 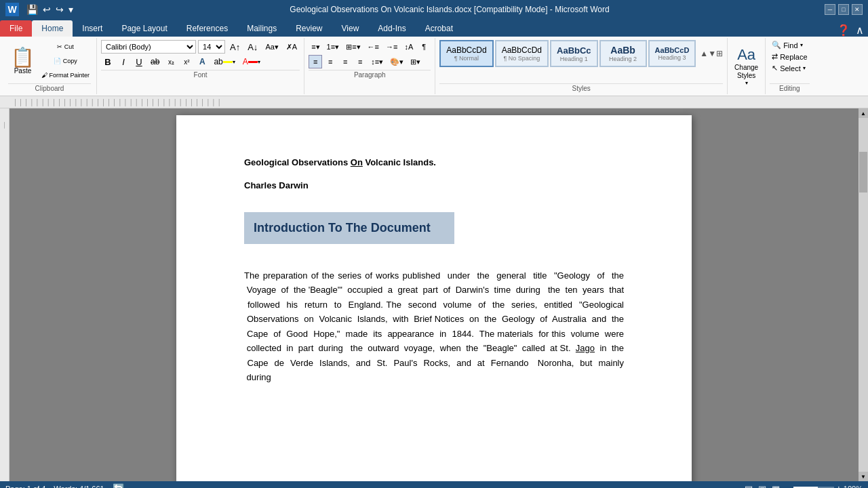 I want to click on quick-access-toolbar: W 💾 ↩ ↪ ▾, so click(x=40, y=9).